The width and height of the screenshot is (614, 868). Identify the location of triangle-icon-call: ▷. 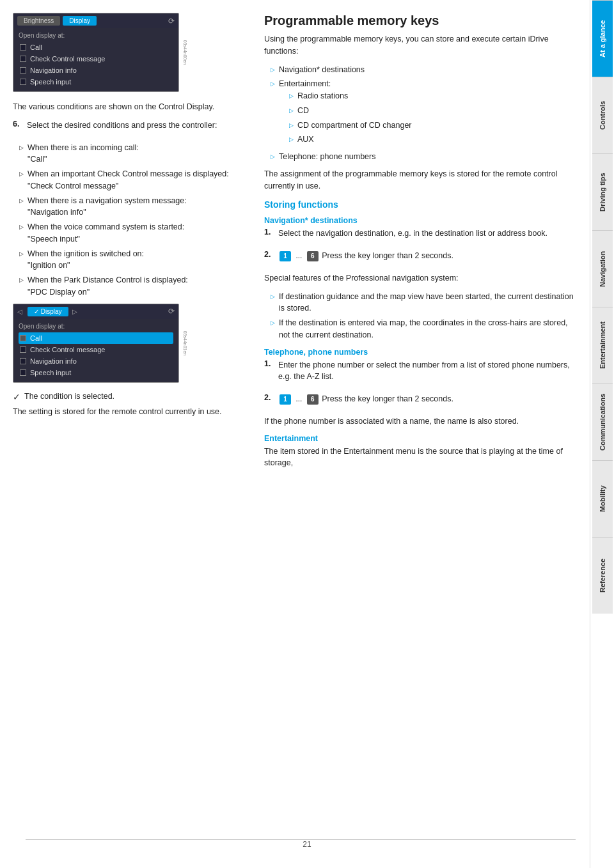
(22, 155).